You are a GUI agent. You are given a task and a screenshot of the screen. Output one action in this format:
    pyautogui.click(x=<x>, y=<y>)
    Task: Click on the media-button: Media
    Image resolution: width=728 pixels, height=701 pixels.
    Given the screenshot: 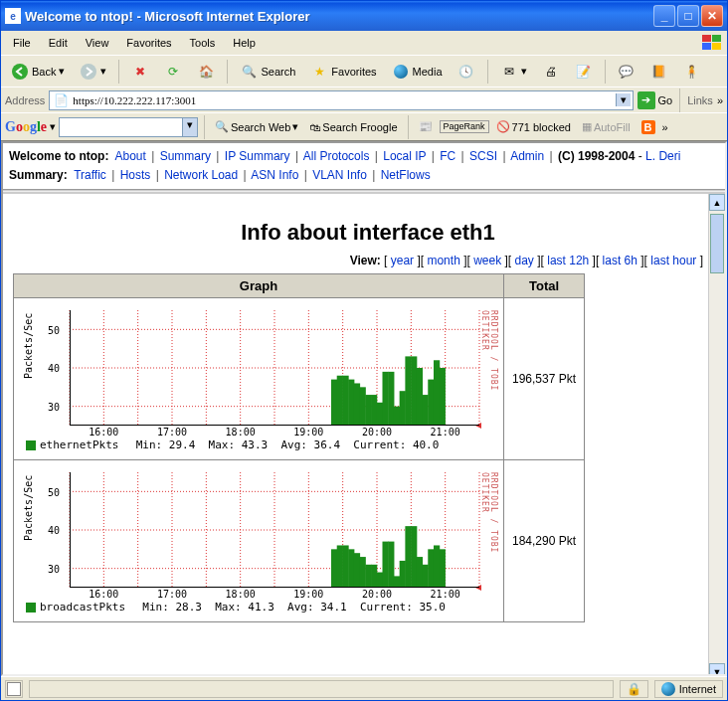 What is the action you would take?
    pyautogui.click(x=418, y=72)
    